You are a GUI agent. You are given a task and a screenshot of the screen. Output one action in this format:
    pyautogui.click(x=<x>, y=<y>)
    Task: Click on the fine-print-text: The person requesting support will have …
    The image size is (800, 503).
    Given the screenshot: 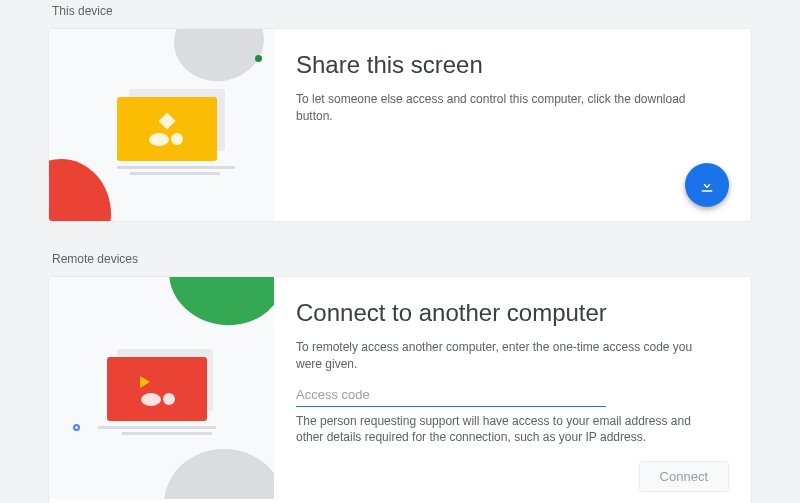 What is the action you would take?
    pyautogui.click(x=508, y=430)
    